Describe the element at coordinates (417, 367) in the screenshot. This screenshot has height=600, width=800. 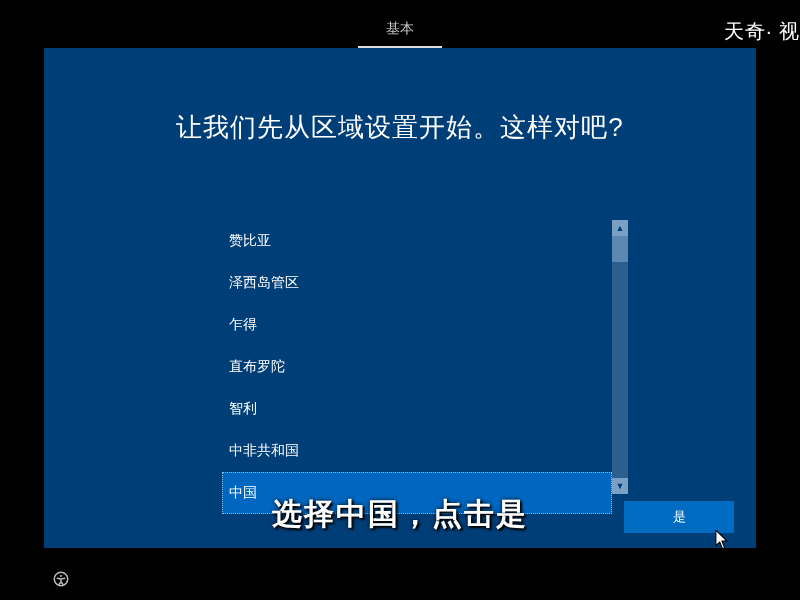
I see `region-item: 直布罗陀` at that location.